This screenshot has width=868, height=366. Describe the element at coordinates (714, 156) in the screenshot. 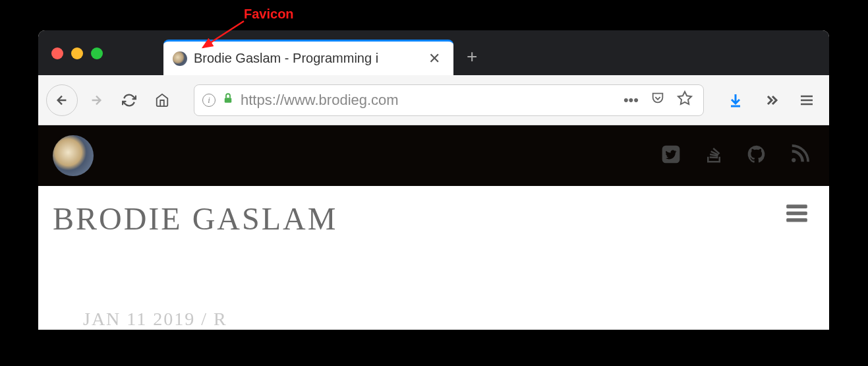

I see `stackoverflow-icon` at that location.